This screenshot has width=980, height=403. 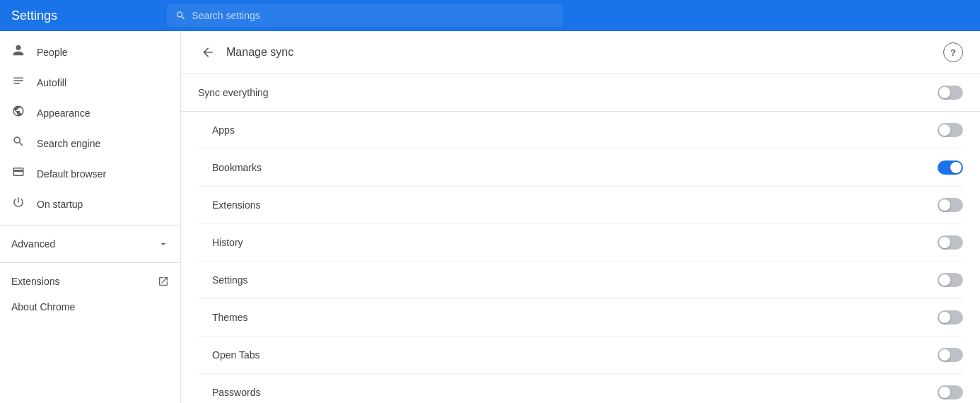 I want to click on sync-bookmarks-toggle, so click(x=950, y=168).